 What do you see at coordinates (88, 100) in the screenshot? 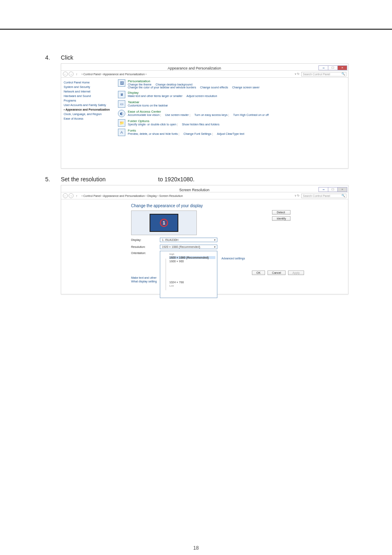
I see `sidebar-item-programs: Programs` at bounding box center [88, 100].